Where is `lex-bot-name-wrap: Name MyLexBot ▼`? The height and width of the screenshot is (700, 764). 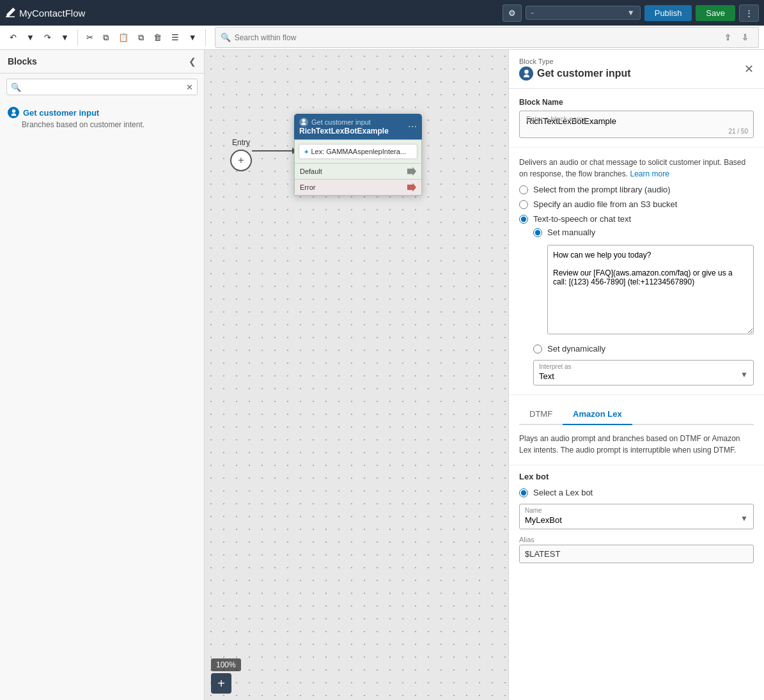
lex-bot-name-wrap: Name MyLexBot ▼ is located at coordinates (637, 517).